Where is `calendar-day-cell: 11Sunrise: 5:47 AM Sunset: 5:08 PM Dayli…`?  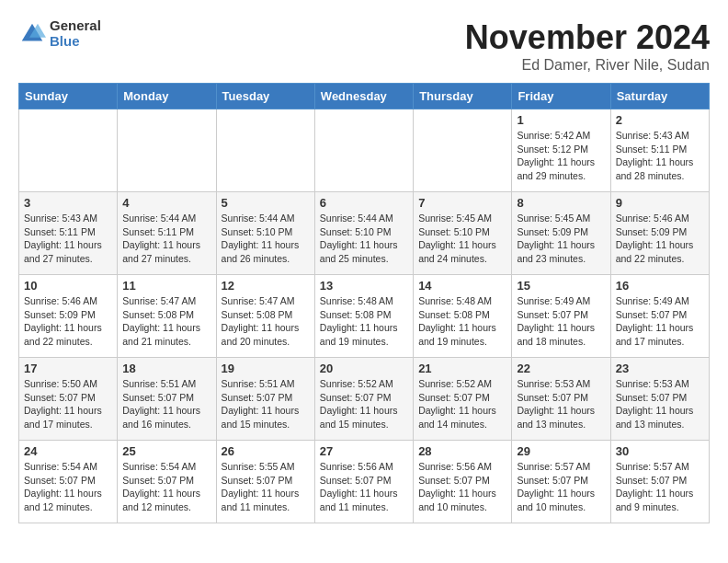 calendar-day-cell: 11Sunrise: 5:47 AM Sunset: 5:08 PM Dayli… is located at coordinates (167, 316).